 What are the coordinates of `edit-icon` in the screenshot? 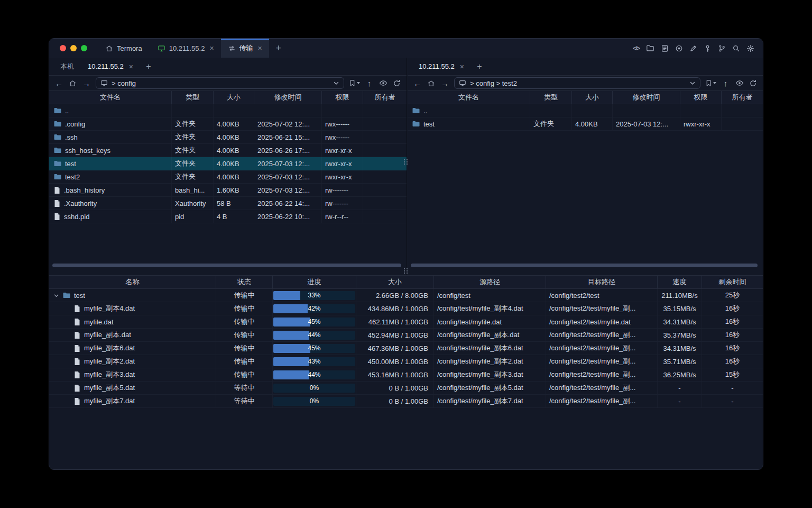 It's located at (694, 49).